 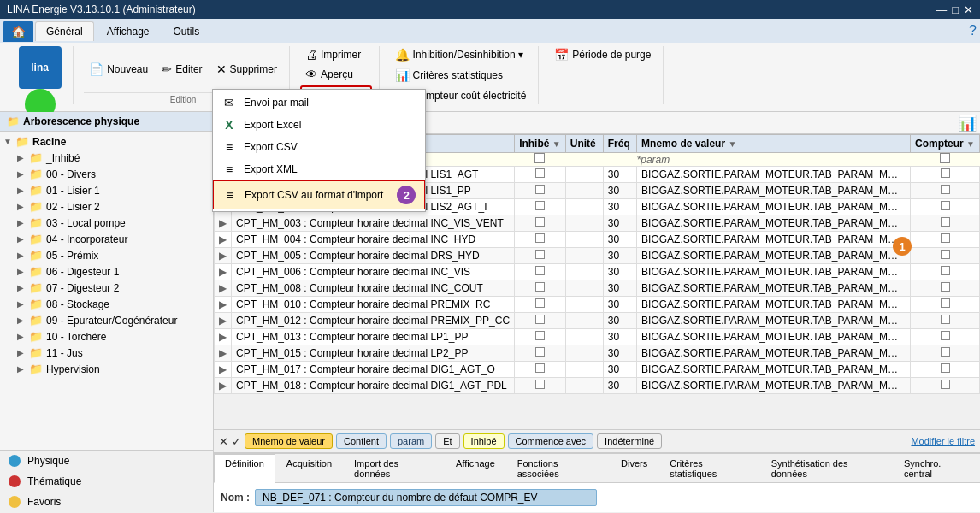 I want to click on tab-fonctions: Fonctions associées, so click(x=558, y=469).